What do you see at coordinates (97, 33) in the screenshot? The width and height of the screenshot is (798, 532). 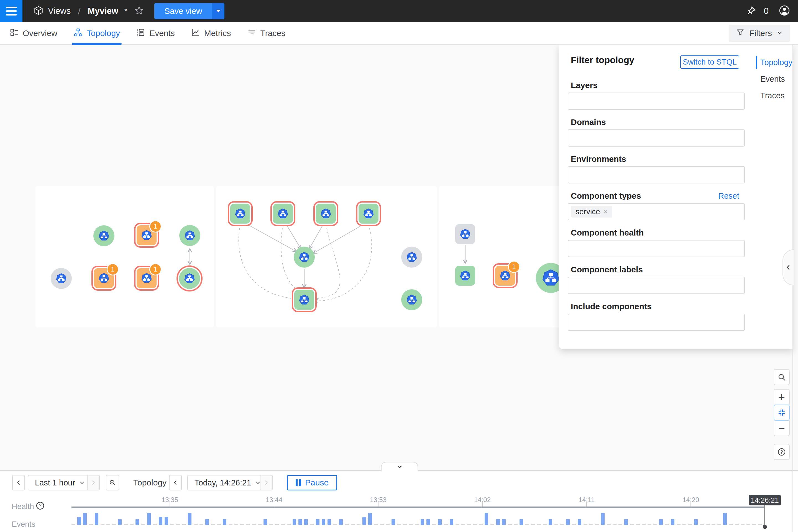 I see `tab-topology: Topology` at bounding box center [97, 33].